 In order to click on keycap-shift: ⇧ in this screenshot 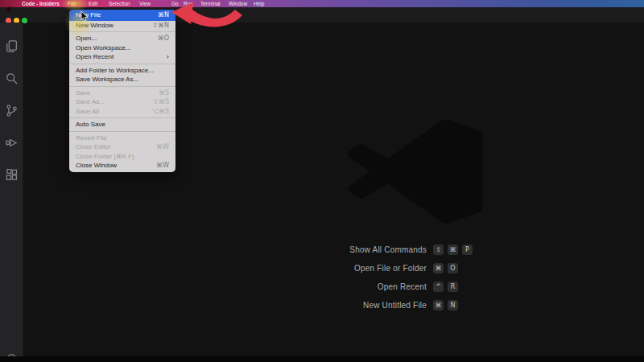, I will do `click(438, 249)`.